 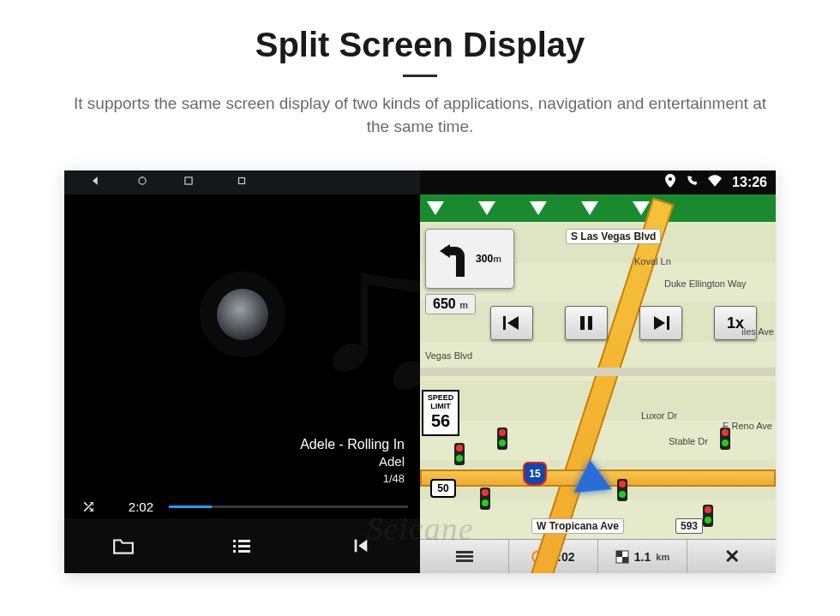 I want to click on back-icon, so click(x=96, y=182).